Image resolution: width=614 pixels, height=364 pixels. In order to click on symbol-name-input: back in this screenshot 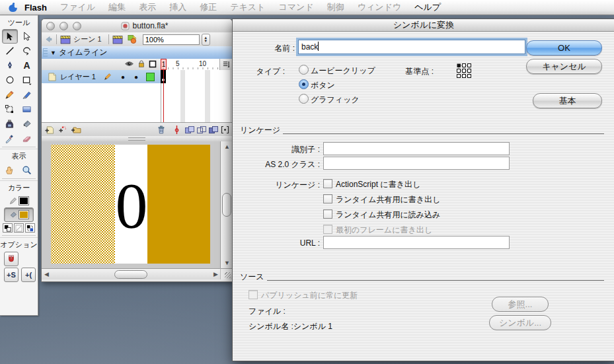, I will do `click(412, 47)`.